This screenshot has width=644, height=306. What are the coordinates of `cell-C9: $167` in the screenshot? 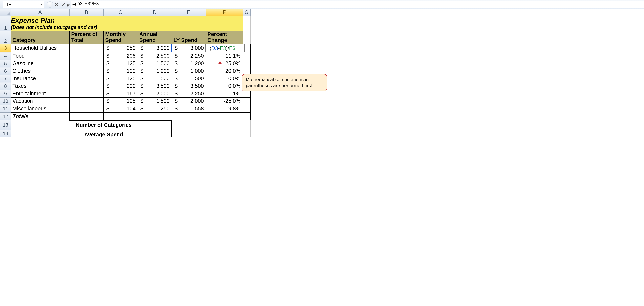 It's located at (121, 94).